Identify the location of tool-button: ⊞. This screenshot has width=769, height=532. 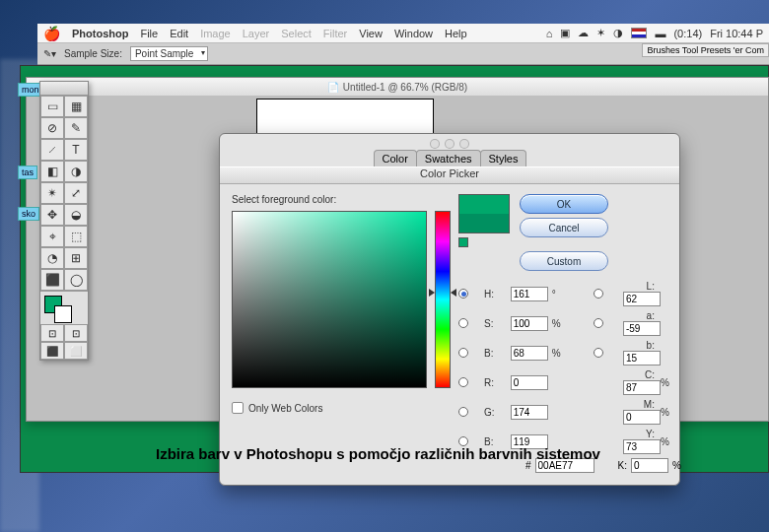
(76, 258).